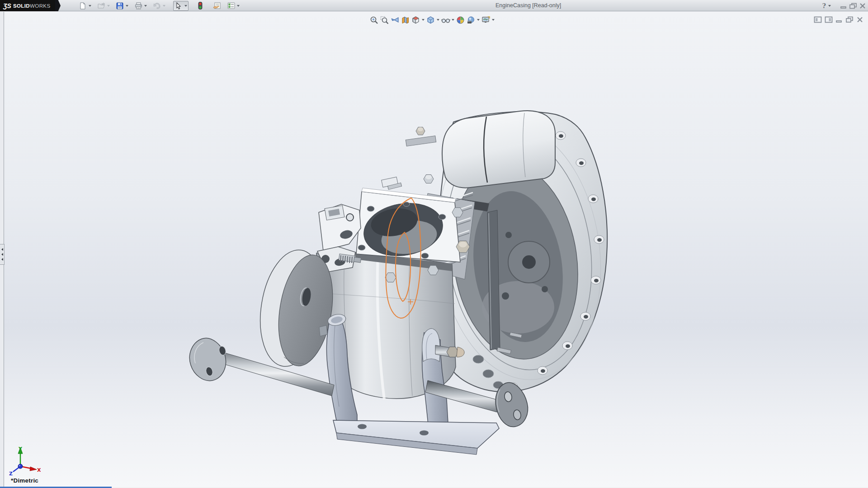  What do you see at coordinates (395, 20) in the screenshot?
I see `previous-view-button` at bounding box center [395, 20].